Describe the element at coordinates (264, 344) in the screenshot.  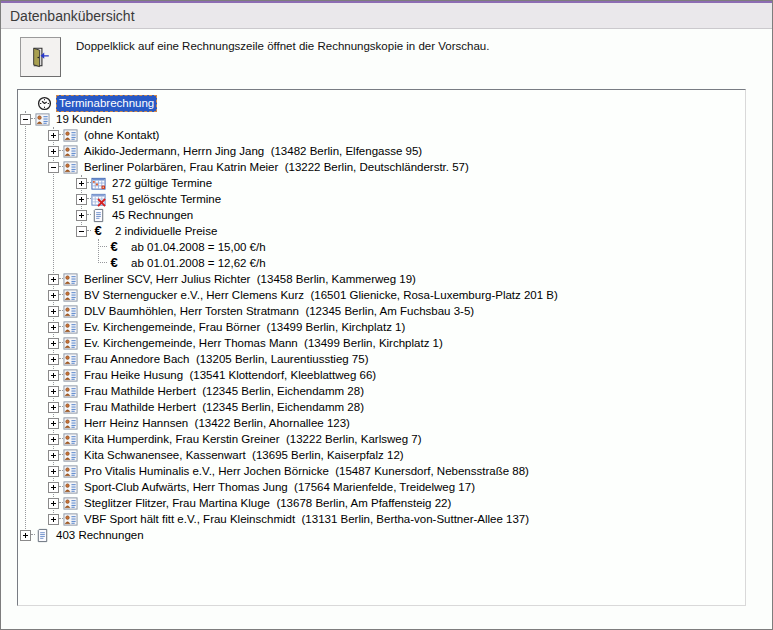
I see `tree-item-label: Ev. Kirchengemeinde, Herr Thomas Mann (1…` at that location.